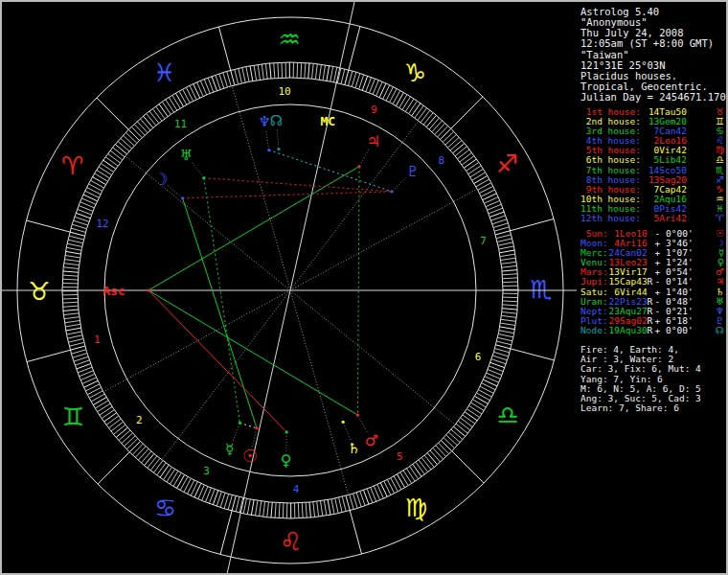 The image size is (728, 575). I want to click on house-number-6: 6, so click(479, 356).